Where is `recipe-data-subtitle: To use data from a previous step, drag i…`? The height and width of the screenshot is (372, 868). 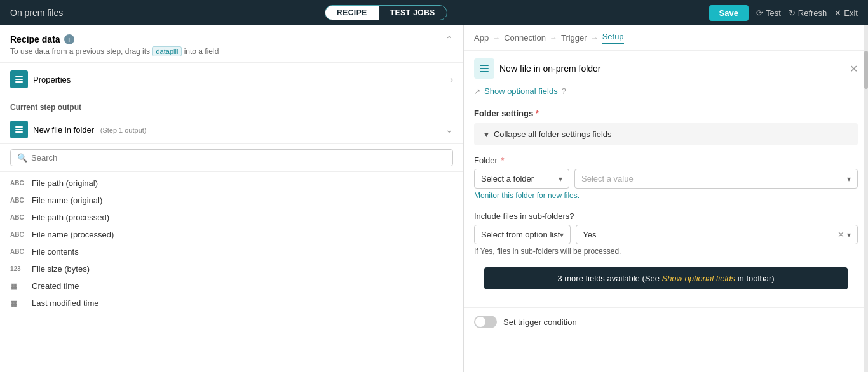 recipe-data-subtitle: To use data from a previous step, drag i… is located at coordinates (114, 51).